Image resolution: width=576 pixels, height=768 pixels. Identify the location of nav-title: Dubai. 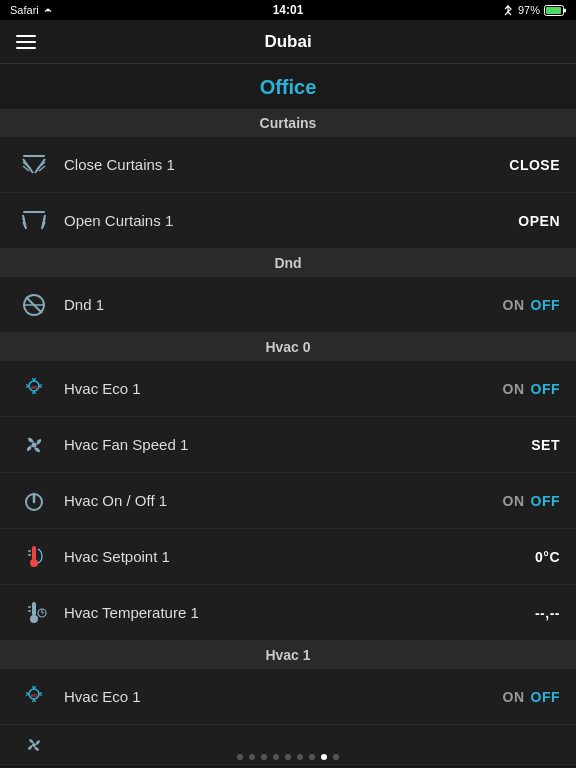
(288, 42).